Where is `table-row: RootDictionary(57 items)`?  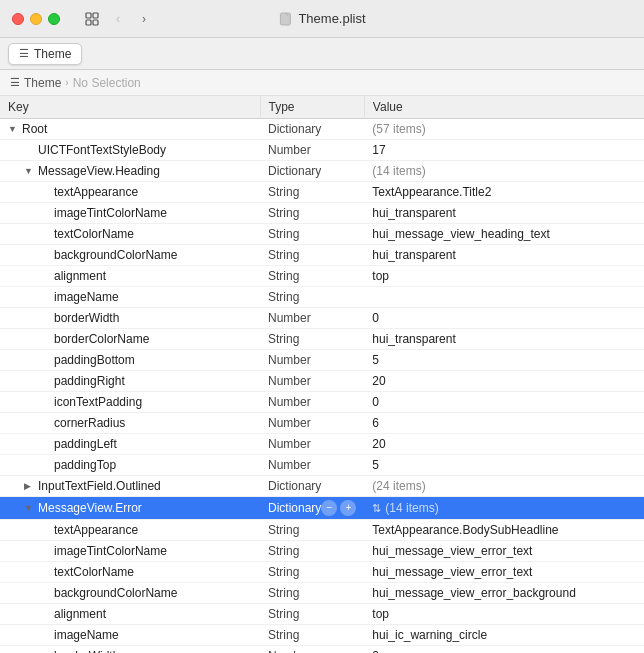 table-row: RootDictionary(57 items) is located at coordinates (322, 130).